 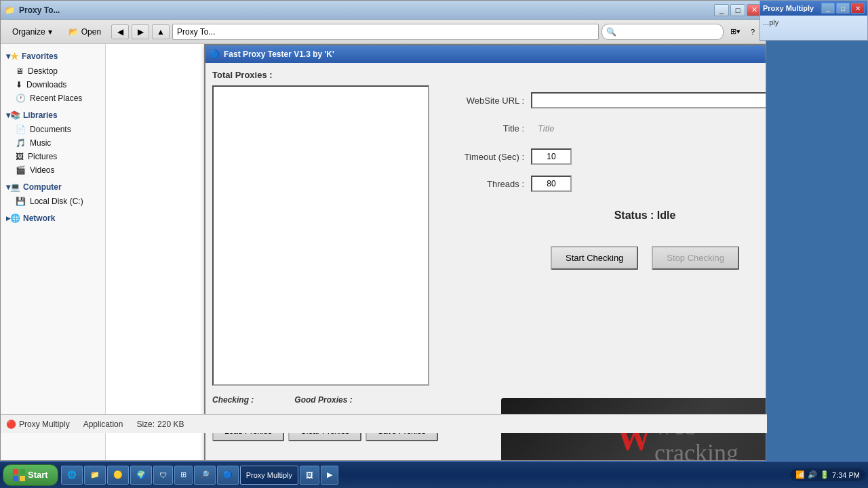 I want to click on proxy-multiply-titlebar: Proxy Multiply _ □ ✕, so click(x=814, y=8).